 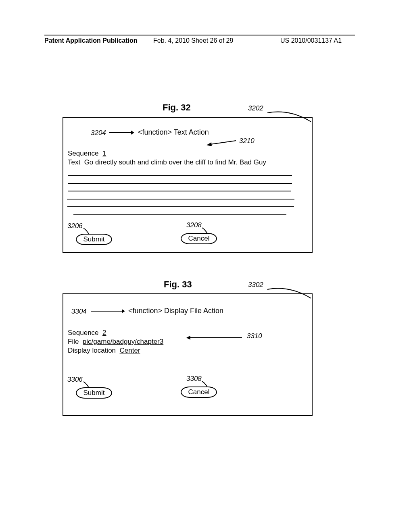 I want to click on callout-3204: 3204, so click(x=98, y=133).